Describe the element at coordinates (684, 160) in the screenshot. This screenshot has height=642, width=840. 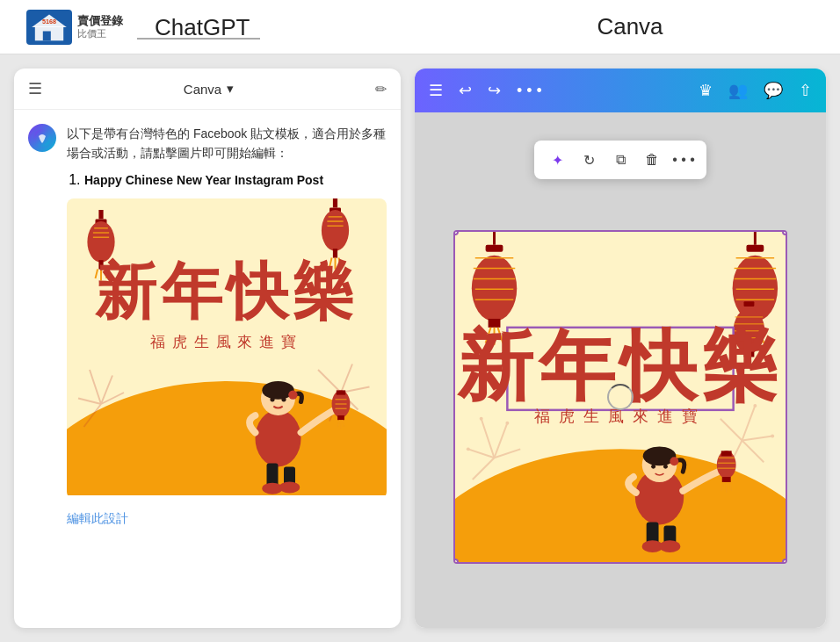
I see `more-tool: • • •` at that location.